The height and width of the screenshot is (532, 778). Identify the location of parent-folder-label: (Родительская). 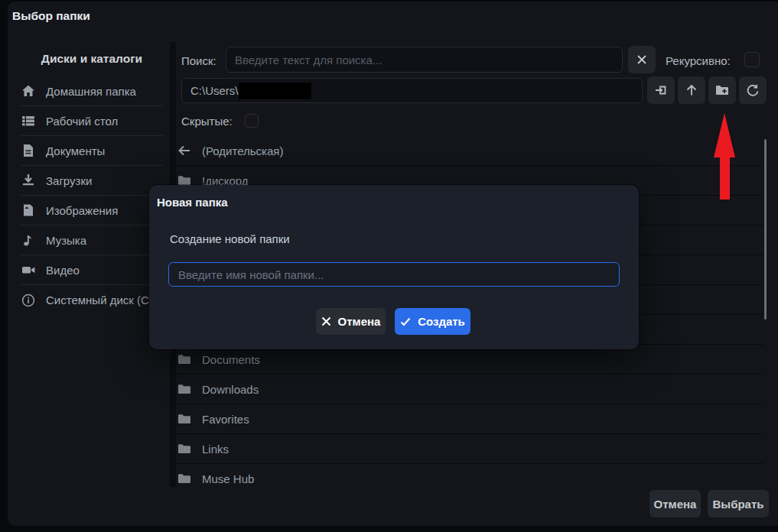
(243, 151).